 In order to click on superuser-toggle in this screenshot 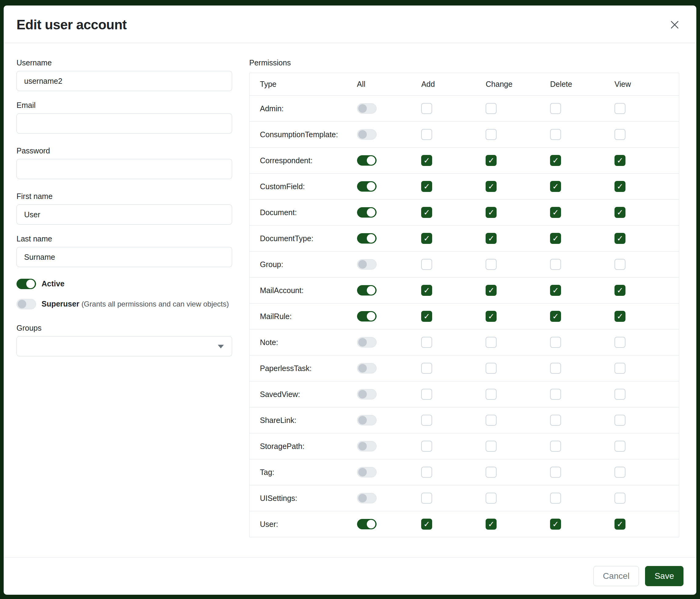, I will do `click(26, 304)`.